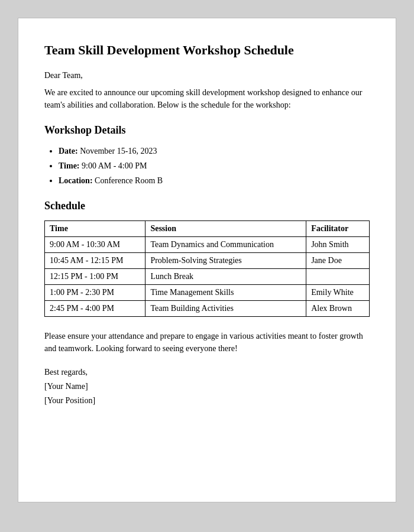  Describe the element at coordinates (207, 245) in the screenshot. I see `table-row: 9:00 AM - 10:30 AM Team Dynamics and Com…` at that location.